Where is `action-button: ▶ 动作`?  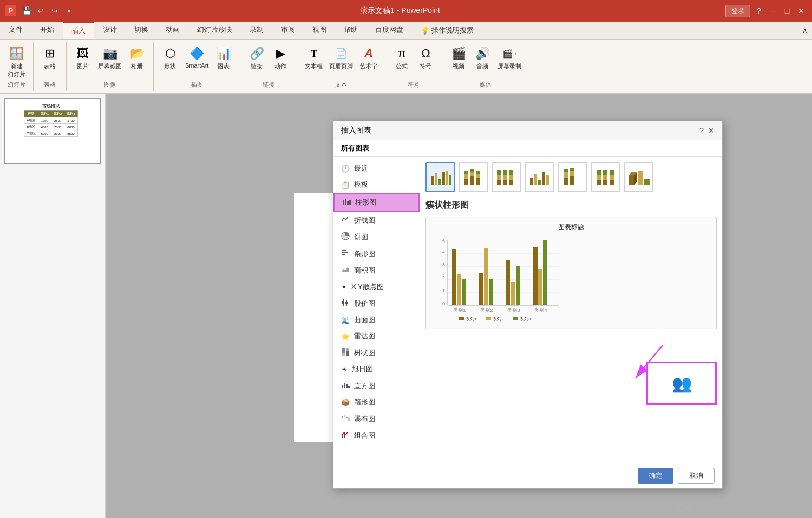
action-button: ▶ 动作 is located at coordinates (280, 57).